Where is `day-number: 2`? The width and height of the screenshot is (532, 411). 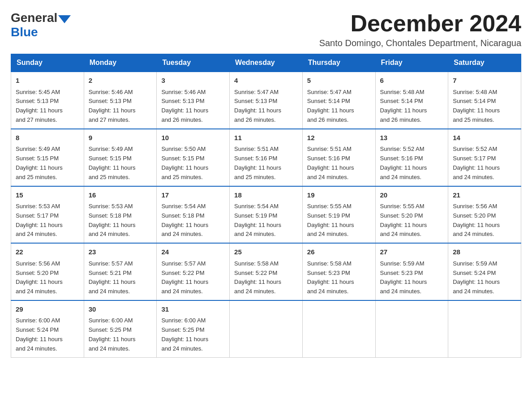
day-number: 2 is located at coordinates (120, 81).